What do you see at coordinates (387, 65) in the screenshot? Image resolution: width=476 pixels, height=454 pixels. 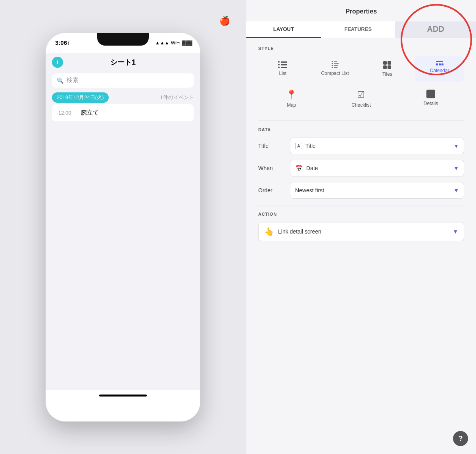 I see `tiles-icon` at bounding box center [387, 65].